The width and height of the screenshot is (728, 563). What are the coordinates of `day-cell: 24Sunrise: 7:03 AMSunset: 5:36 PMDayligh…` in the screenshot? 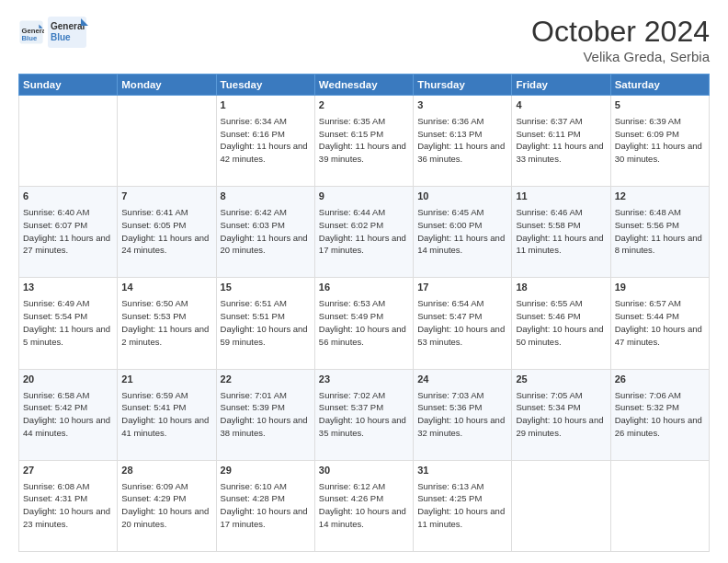 It's located at (463, 414).